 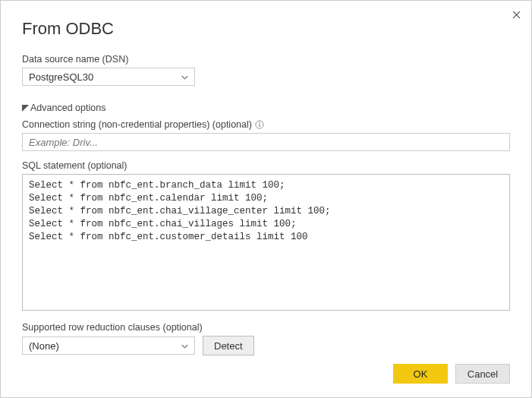 I want to click on advanced-options-toggle: Advanced options, so click(x=266, y=108).